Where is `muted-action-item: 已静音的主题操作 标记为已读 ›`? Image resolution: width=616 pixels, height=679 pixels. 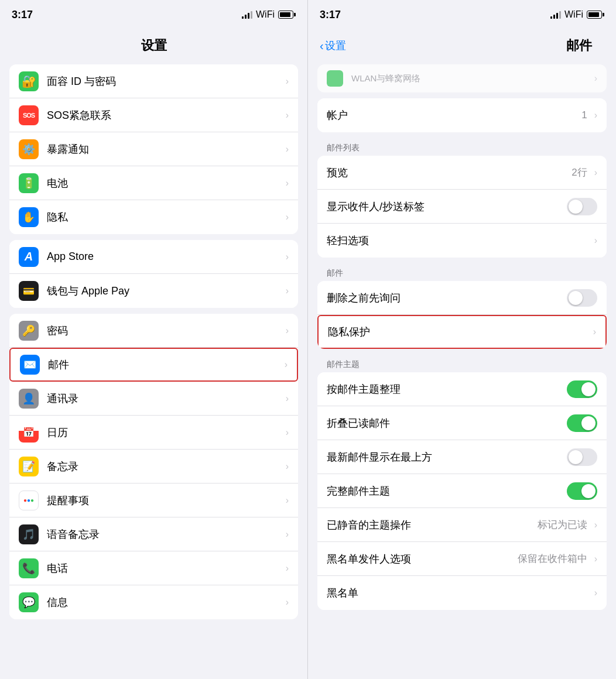 muted-action-item: 已静音的主题操作 标记为已读 › is located at coordinates (462, 525).